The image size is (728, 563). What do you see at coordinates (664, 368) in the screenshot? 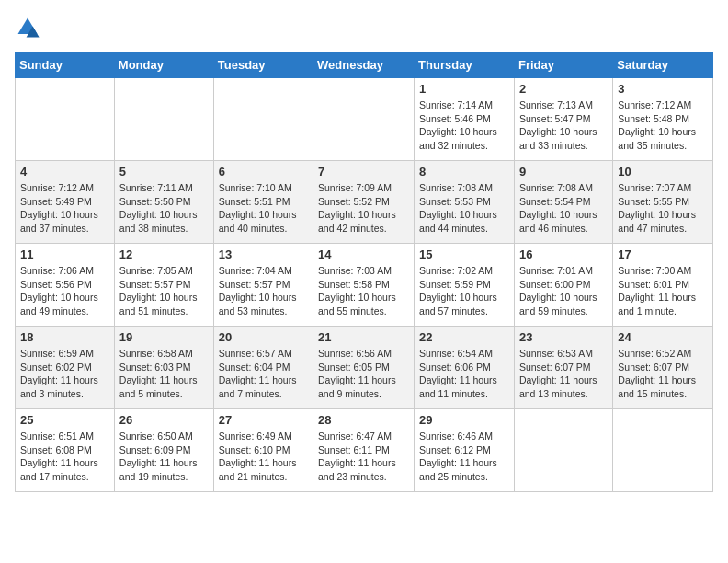
I see `calendar-cell: 24Sunrise: 6:52 AMSunset: 6:07 PMDayligh…` at bounding box center [664, 368].